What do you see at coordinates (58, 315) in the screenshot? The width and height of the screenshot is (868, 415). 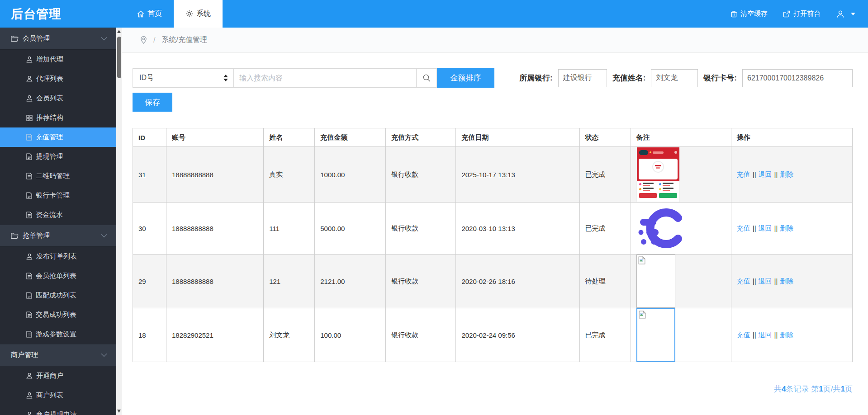 I see `sidebar-item-1-3: 交易成功列表` at bounding box center [58, 315].